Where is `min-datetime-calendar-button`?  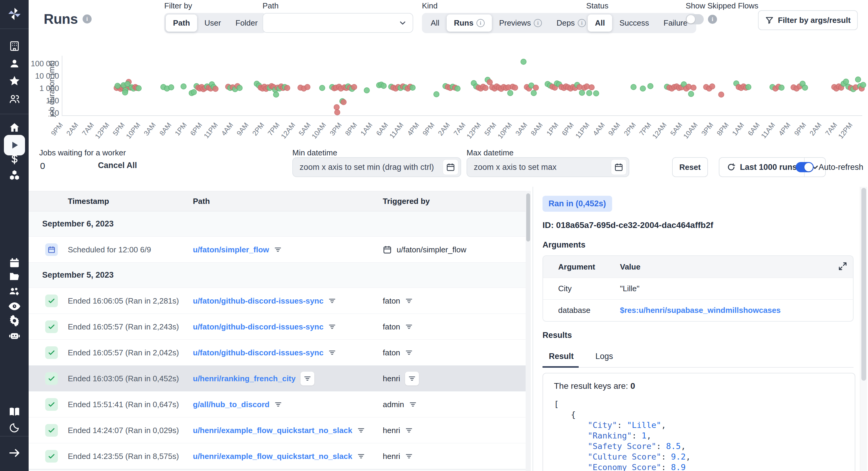 min-datetime-calendar-button is located at coordinates (451, 167).